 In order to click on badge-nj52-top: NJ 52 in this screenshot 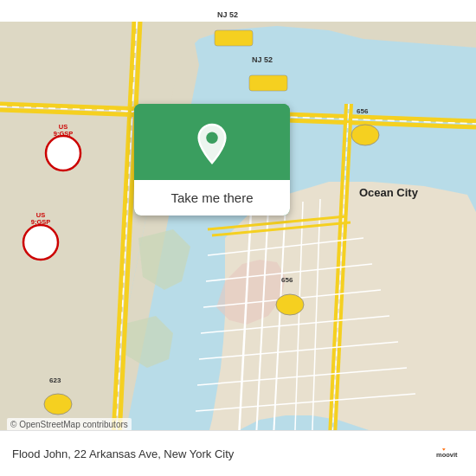, I will do `click(228, 15)`.